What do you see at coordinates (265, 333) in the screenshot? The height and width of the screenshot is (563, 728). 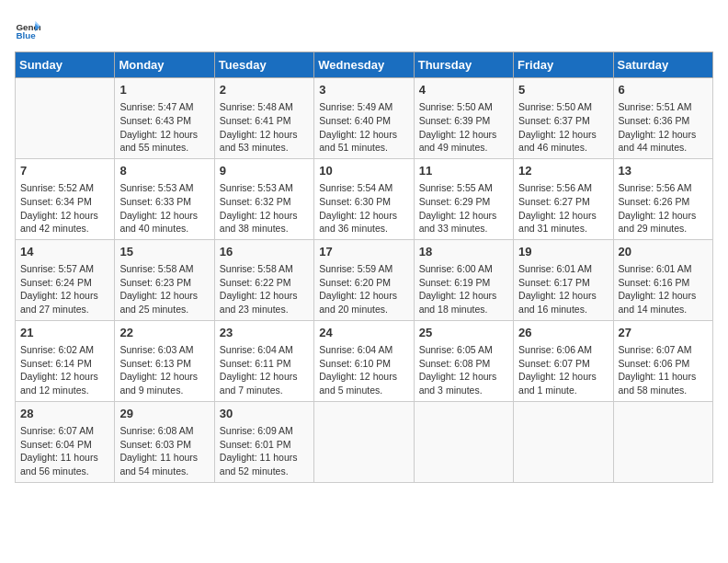 I see `day-number: 23` at bounding box center [265, 333].